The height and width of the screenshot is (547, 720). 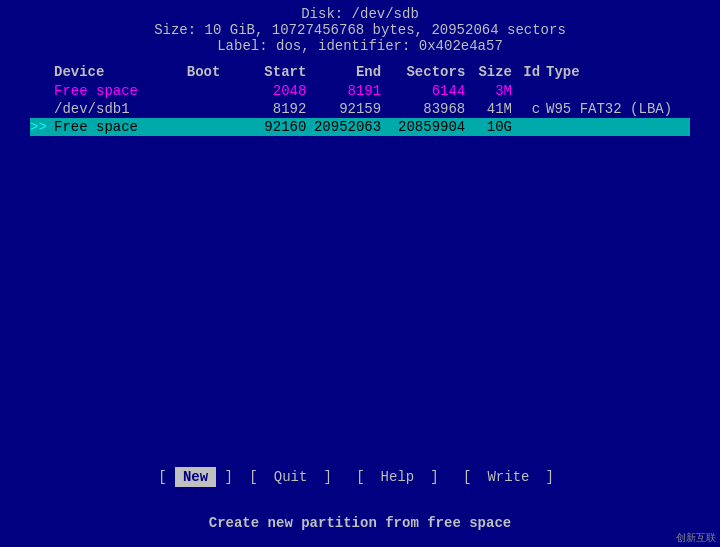 I want to click on bracket-open-new: [, so click(x=166, y=477).